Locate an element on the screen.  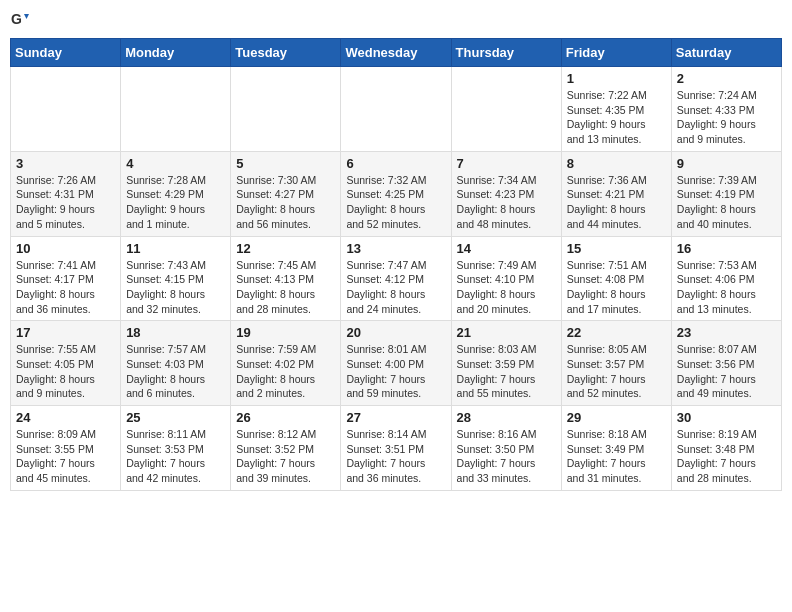
calendar-cell: 15Sunrise: 7:51 AM Sunset: 4:08 PM Dayli… is located at coordinates (616, 278).